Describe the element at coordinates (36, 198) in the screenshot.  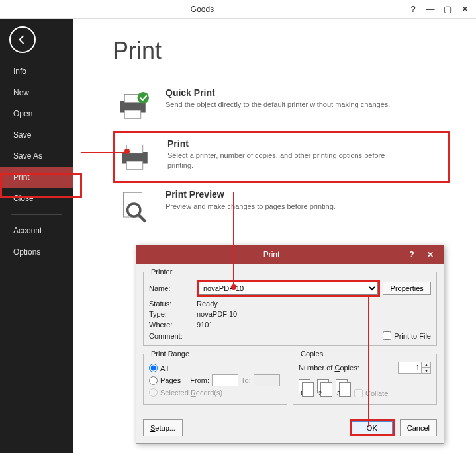
I see `sidebar-item-close: Close` at that location.